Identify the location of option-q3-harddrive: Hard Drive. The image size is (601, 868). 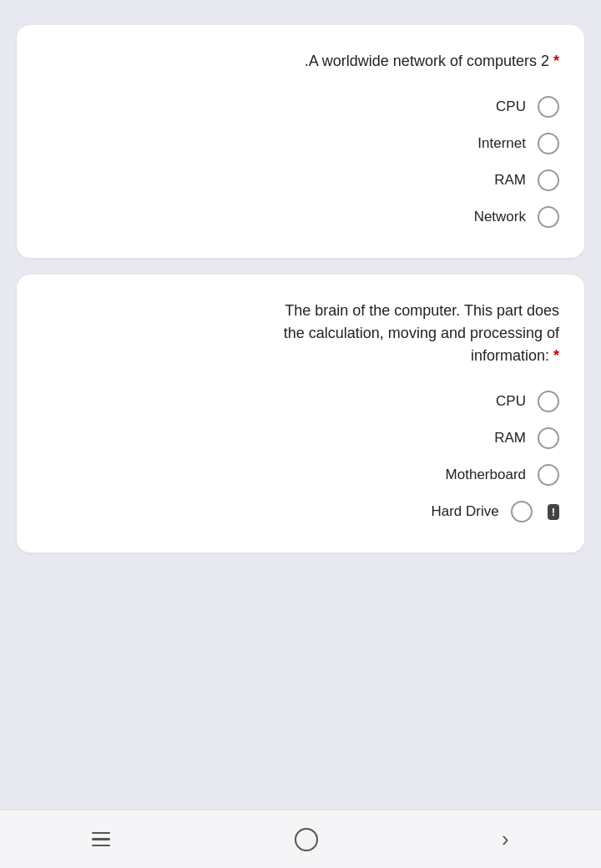
(495, 512).